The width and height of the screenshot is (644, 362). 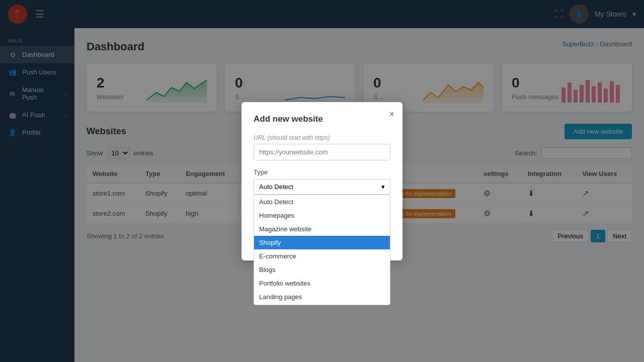 I want to click on chevron-down-icon: ▾, so click(x=383, y=187).